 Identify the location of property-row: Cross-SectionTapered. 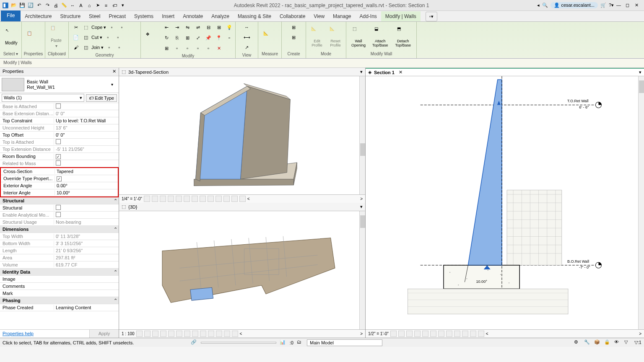
(60, 172).